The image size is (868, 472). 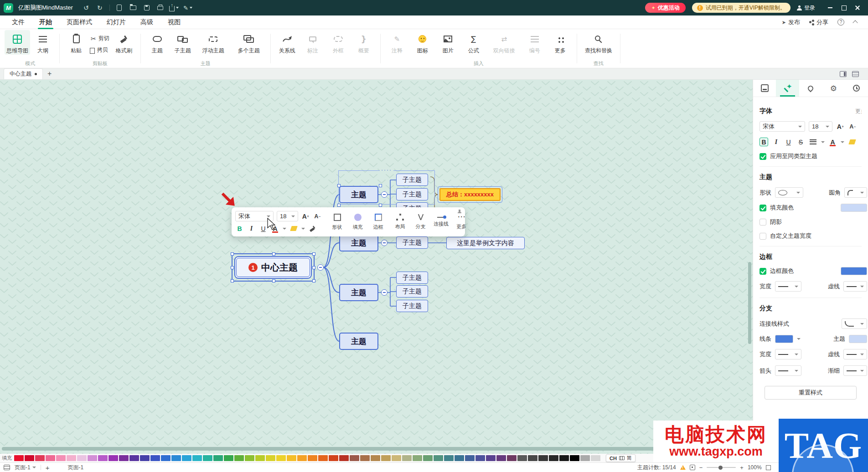 I want to click on connector-style-select, so click(x=854, y=323).